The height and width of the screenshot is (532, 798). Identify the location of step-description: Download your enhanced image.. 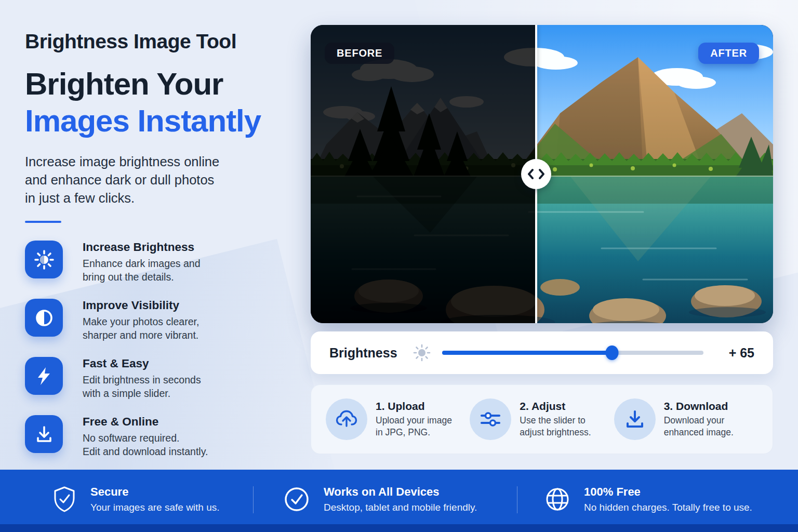
(699, 427).